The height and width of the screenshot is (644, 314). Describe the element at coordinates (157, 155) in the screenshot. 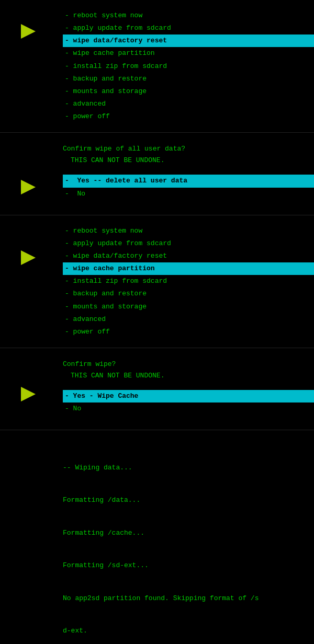

I see `confirm-text-block: Confirm wipe of all user data? THIS CAN …` at that location.